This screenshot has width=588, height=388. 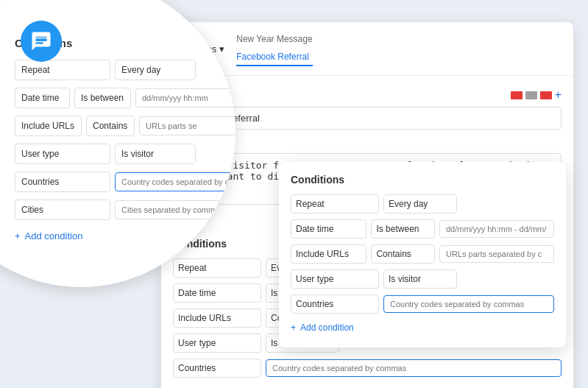 I want to click on circle-row-datetime: Date time Is between, so click(x=125, y=98).